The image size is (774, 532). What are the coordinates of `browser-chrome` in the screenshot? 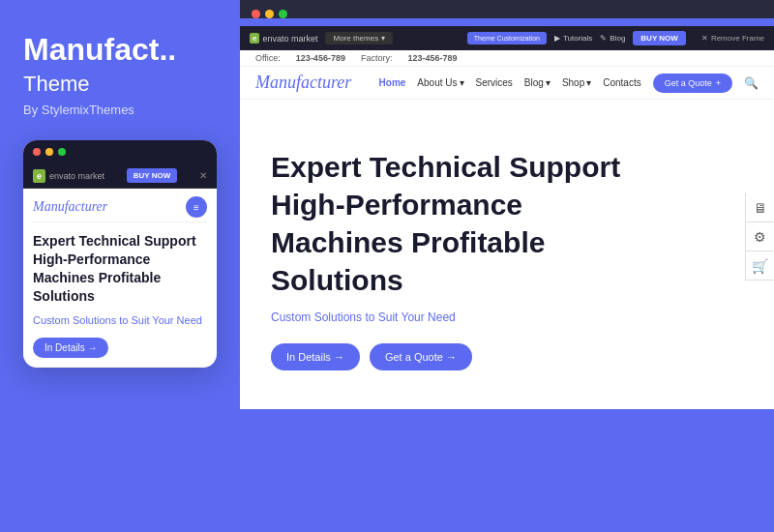 It's located at (507, 10).